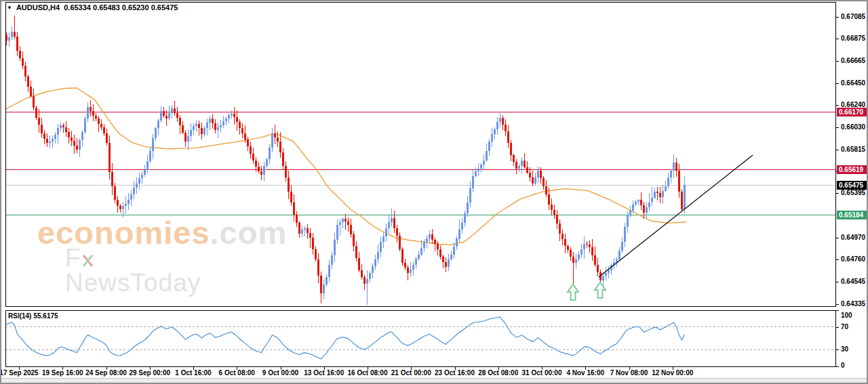 The width and height of the screenshot is (868, 384). What do you see at coordinates (9, 8) in the screenshot?
I see `chevron-down-icon: ▼` at bounding box center [9, 8].